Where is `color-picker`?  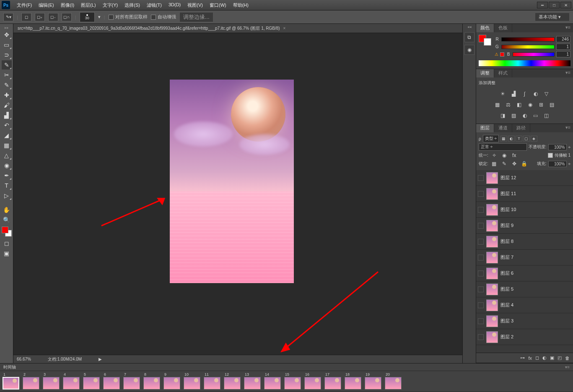
color-picker is located at coordinates (7, 232).